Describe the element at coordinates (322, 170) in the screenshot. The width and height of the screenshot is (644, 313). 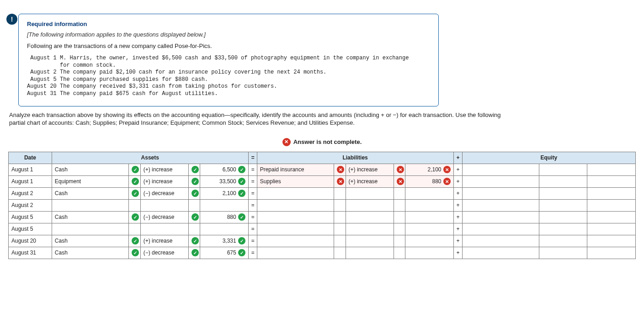
I see `table-row: August 1Cash✓(+) increase✓6,500 ✓=Prepai…` at that location.